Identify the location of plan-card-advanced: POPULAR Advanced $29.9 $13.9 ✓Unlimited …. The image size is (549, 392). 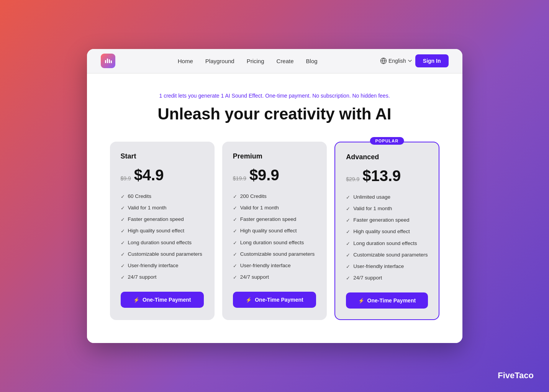
(387, 231).